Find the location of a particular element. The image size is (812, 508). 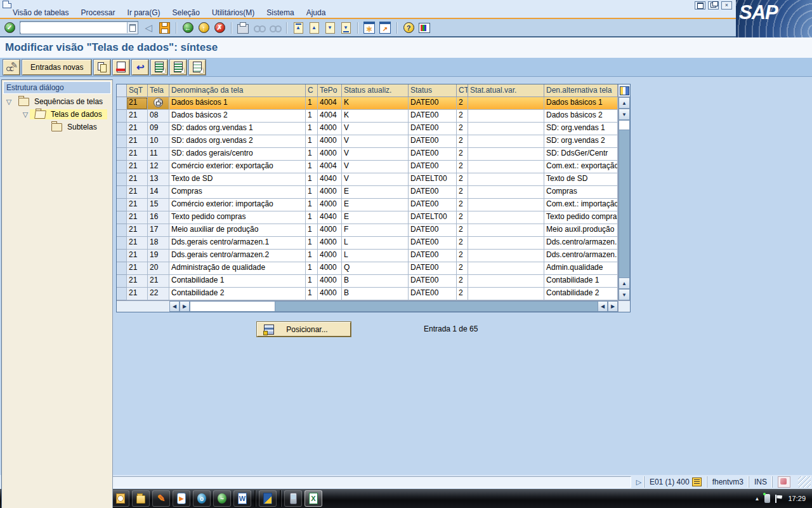

column-header-status_atualiz: Status atualiz. is located at coordinates (376, 91).